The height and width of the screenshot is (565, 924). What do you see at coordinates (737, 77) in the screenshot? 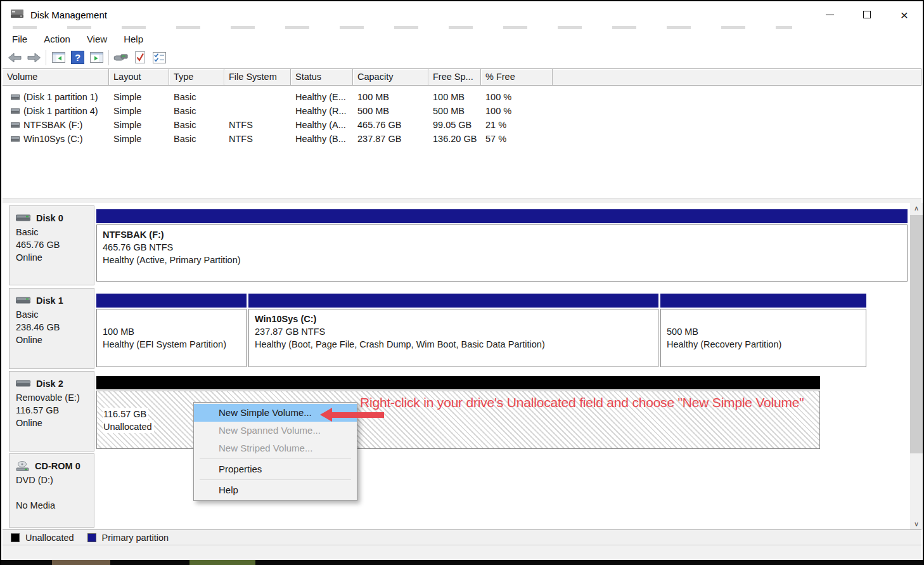
I see `column-header-filler` at bounding box center [737, 77].